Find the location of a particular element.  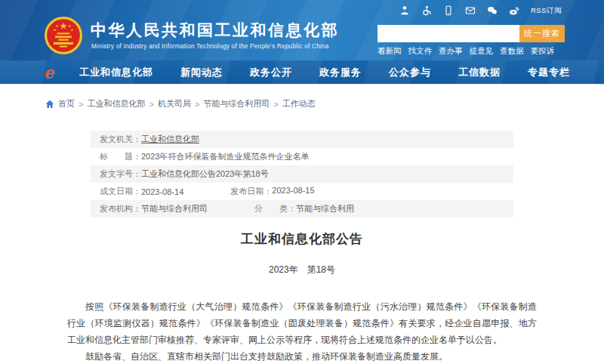

article-title: 工业和信息化部公告 is located at coordinates (302, 239).